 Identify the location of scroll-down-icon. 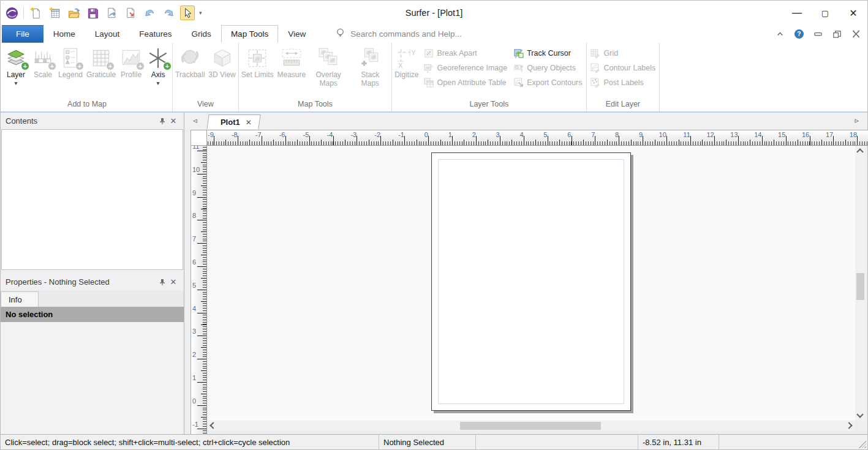
(860, 414).